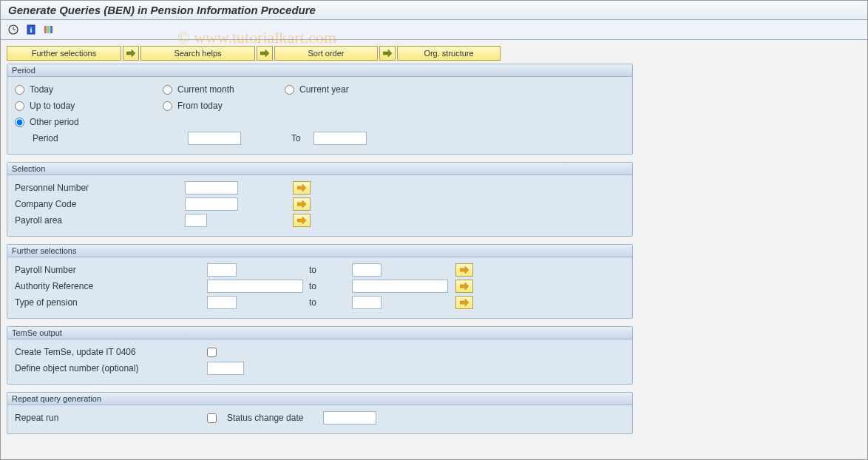  What do you see at coordinates (464, 302) in the screenshot?
I see `type-of-pension-multi-button` at bounding box center [464, 302].